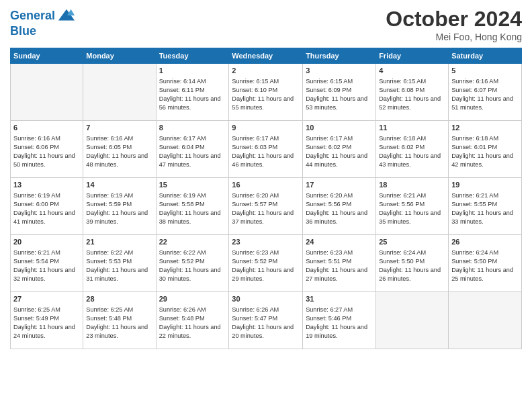  What do you see at coordinates (485, 71) in the screenshot?
I see `day-number: 5` at bounding box center [485, 71].